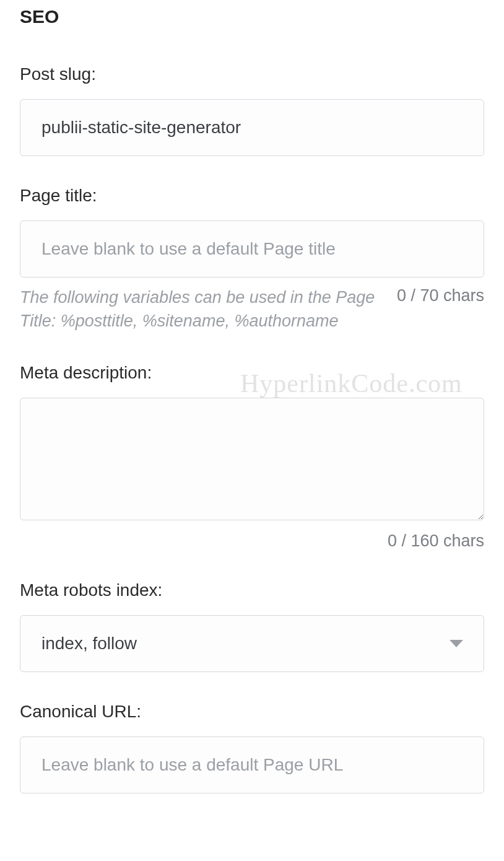  Describe the element at coordinates (252, 17) in the screenshot. I see `section-heading: SEO` at that location.